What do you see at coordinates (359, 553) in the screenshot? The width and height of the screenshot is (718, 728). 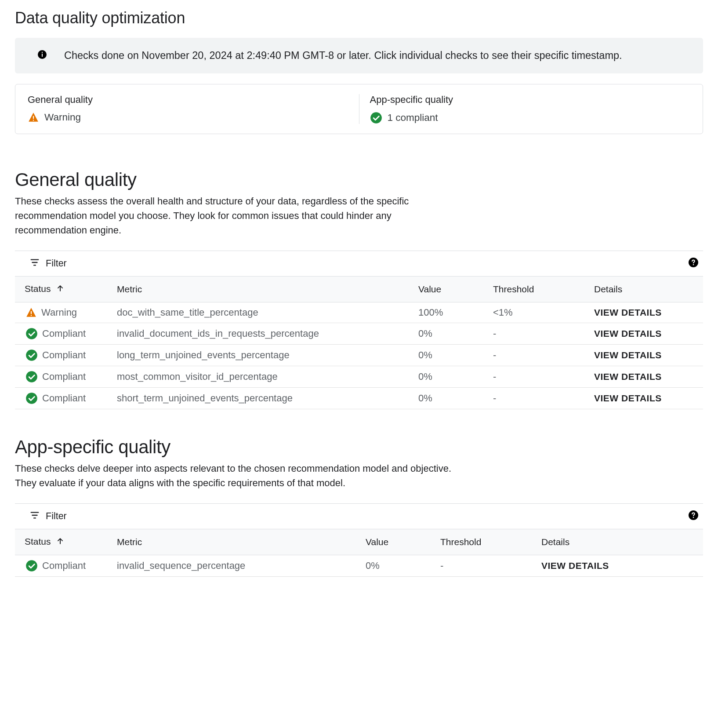 I see `table-app: Status Metric Value Threshold Details Co…` at bounding box center [359, 553].